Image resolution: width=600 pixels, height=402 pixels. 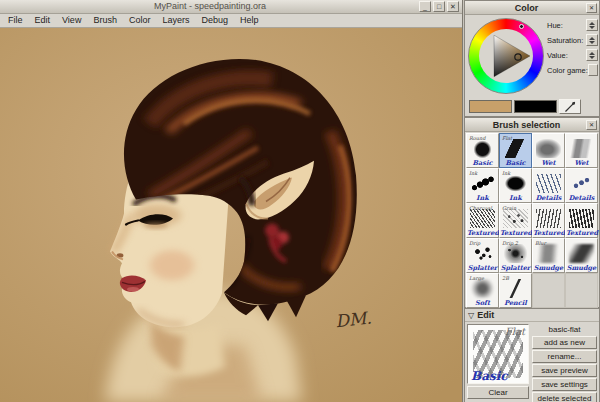 I want to click on menu-debug: Debug, so click(x=214, y=20).